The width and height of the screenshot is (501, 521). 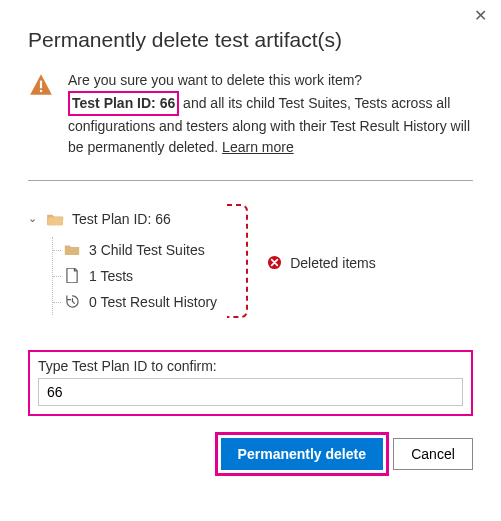 What do you see at coordinates (258, 147) in the screenshot?
I see `learn-more-link: Learn more` at bounding box center [258, 147].